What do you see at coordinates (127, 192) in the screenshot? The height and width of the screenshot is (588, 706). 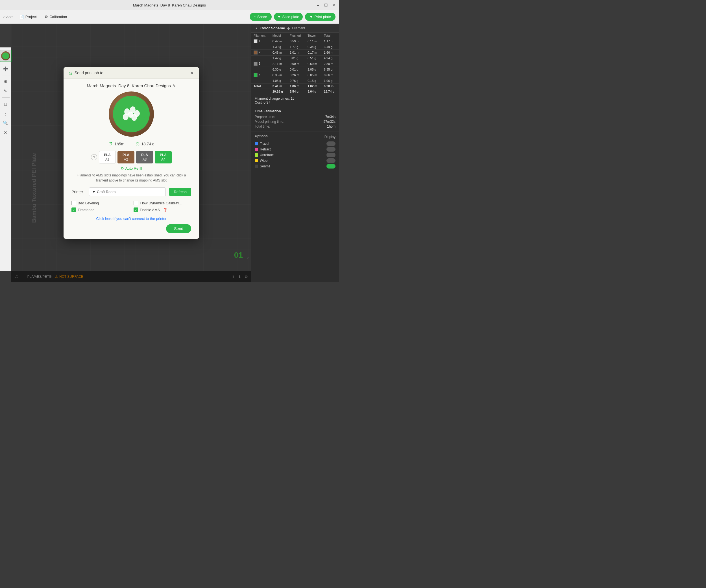 I see `printer-select: ▼ Craft Room` at bounding box center [127, 192].